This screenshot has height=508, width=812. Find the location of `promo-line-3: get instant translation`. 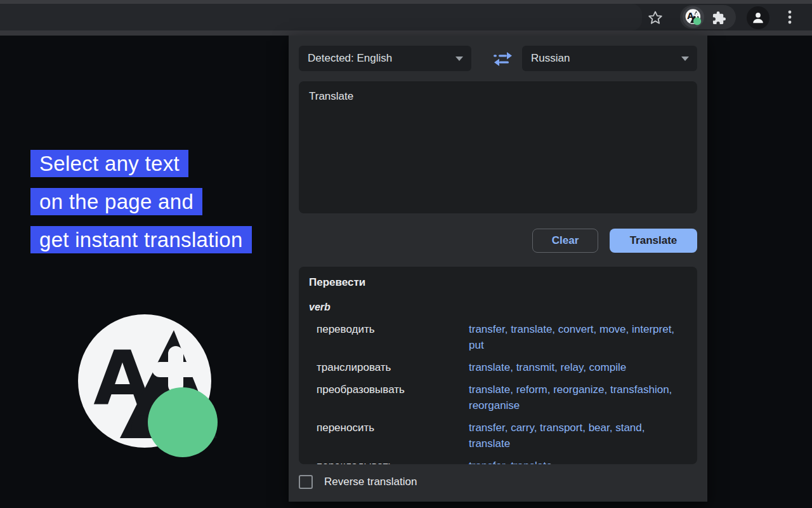

promo-line-3: get instant translation is located at coordinates (141, 240).